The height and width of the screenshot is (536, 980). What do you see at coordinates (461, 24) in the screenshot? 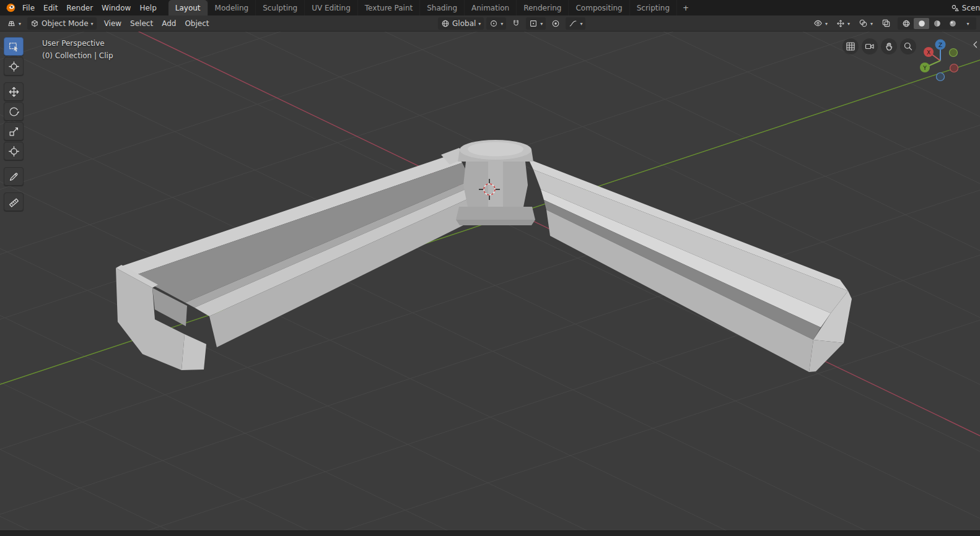
I see `transform-orientation-selector: Global ▾` at bounding box center [461, 24].